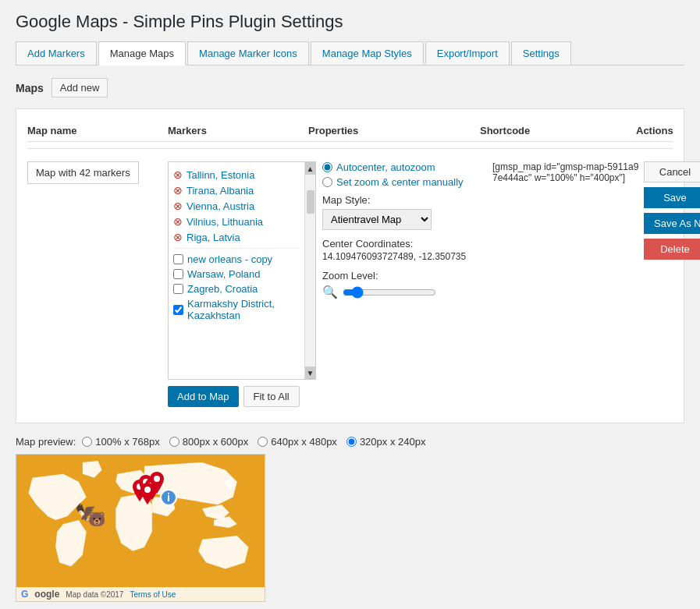 The height and width of the screenshot is (609, 700). Describe the element at coordinates (238, 131) in the screenshot. I see `col-markers: Markers` at that location.